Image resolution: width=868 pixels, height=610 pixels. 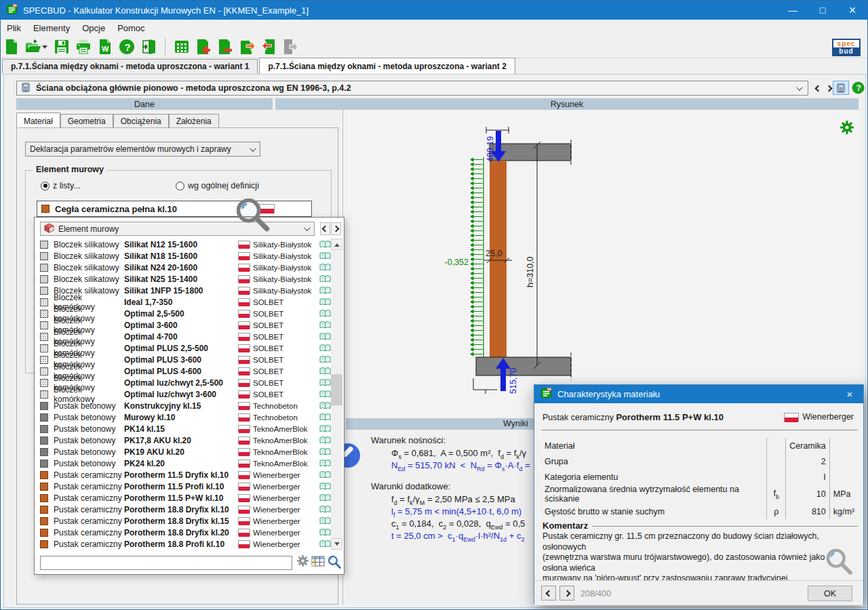 I want to click on menu-plik: Plik, so click(x=14, y=28).